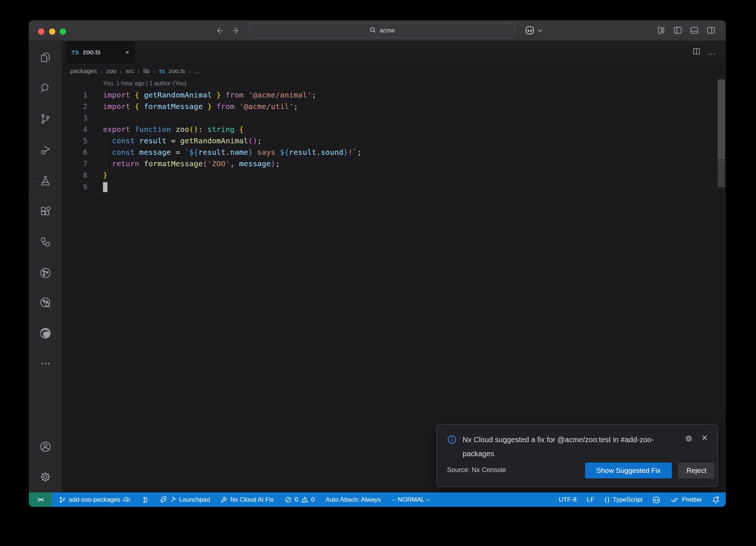 The width and height of the screenshot is (756, 546). I want to click on code-line: 8}, so click(372, 175).